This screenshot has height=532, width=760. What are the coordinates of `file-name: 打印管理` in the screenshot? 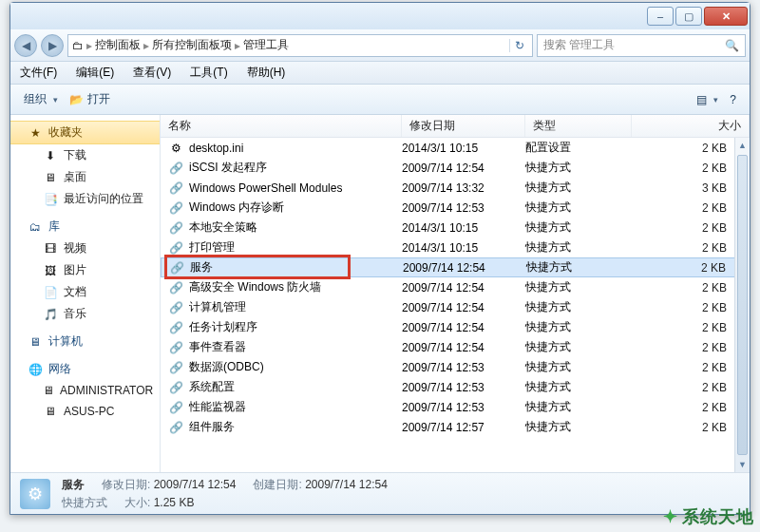 It's located at (212, 247).